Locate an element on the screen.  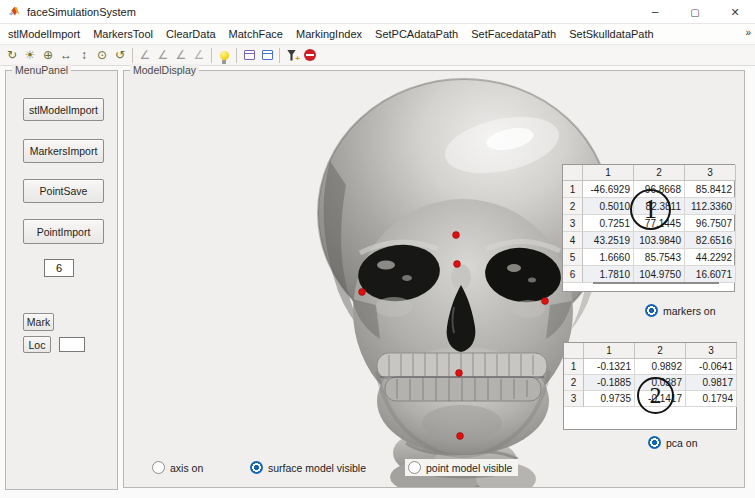
perspective-projection-icon is located at coordinates (267, 55).